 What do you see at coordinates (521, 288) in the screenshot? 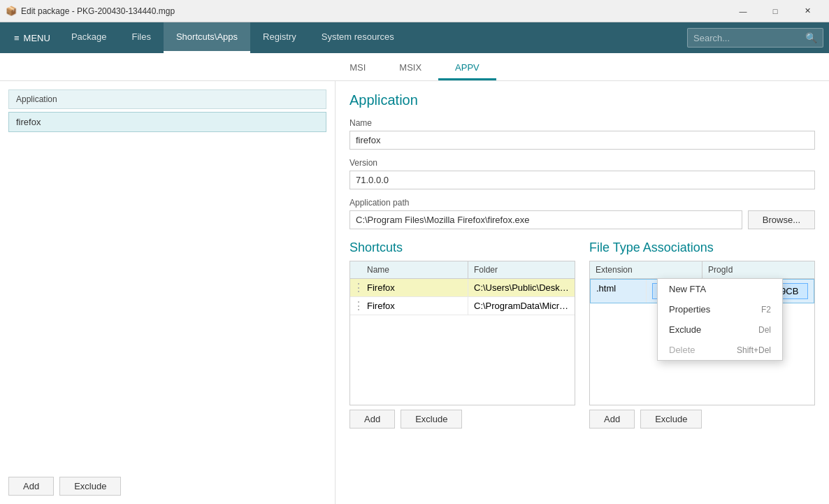
I see `shortcut-folder-cell: C:\Users\Public\Desktop` at bounding box center [521, 288].